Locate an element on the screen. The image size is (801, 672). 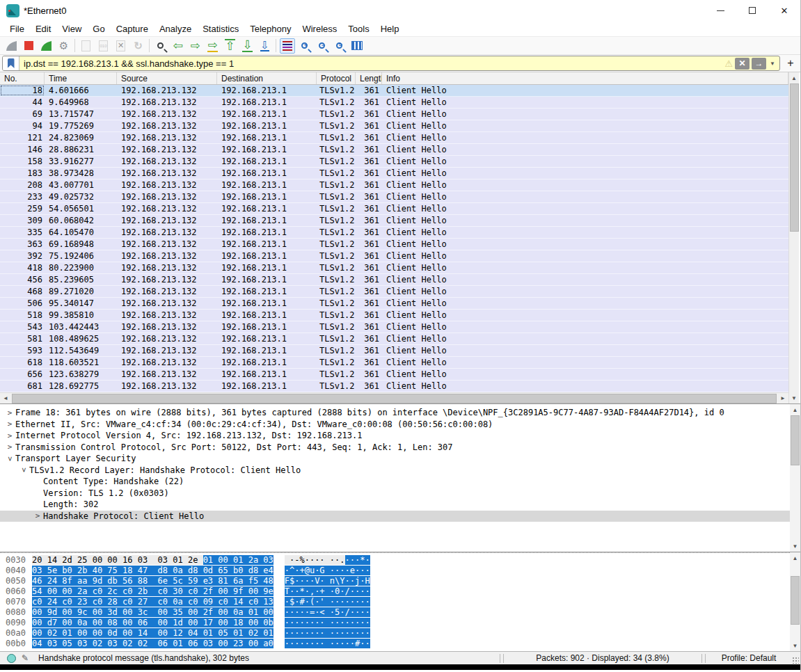
packet-row: 449.649968192.168.213.132192.168.213.1TL… is located at coordinates (394, 103).